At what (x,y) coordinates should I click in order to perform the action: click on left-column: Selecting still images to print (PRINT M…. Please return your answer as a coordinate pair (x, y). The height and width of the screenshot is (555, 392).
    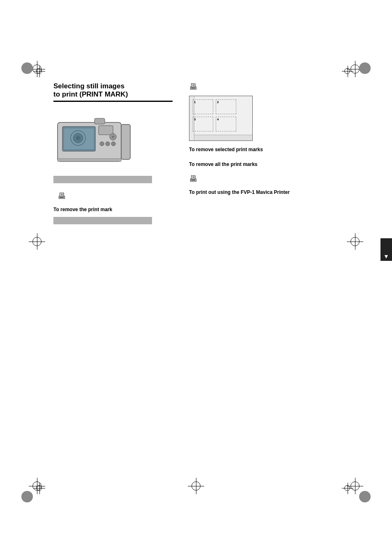
    Looking at the image, I should click on (113, 157).